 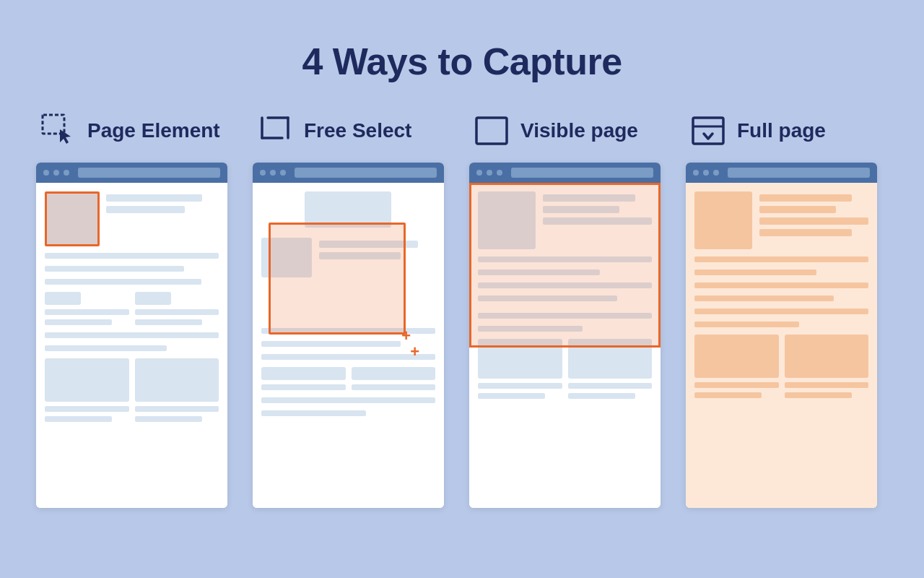 What do you see at coordinates (708, 131) in the screenshot?
I see `full-page-icon` at bounding box center [708, 131].